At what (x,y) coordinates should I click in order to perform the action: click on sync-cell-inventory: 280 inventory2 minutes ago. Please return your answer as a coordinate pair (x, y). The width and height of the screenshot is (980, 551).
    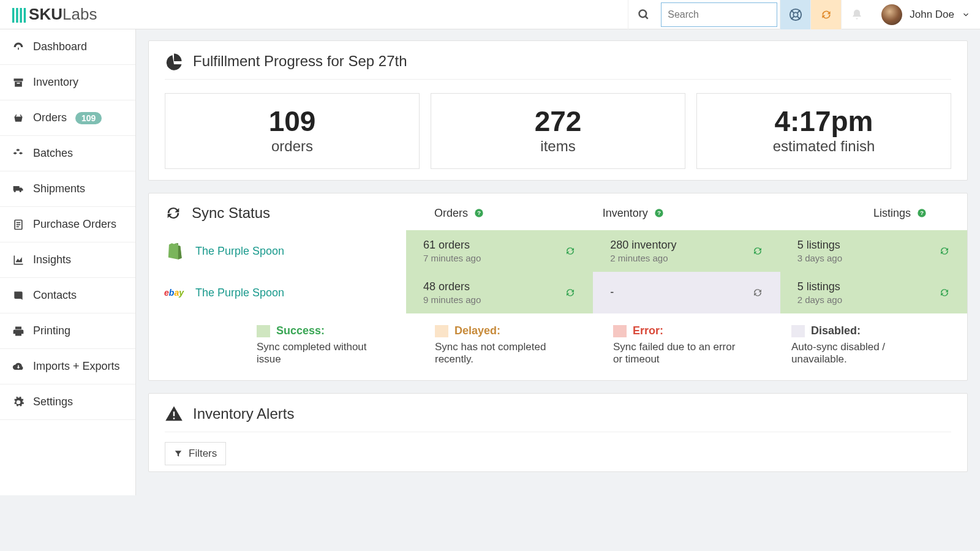
    Looking at the image, I should click on (686, 251).